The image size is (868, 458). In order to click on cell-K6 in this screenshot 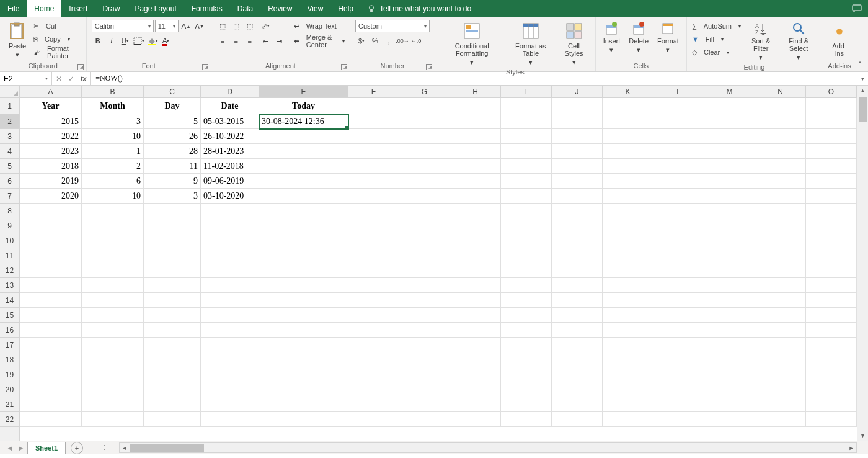, I will do `click(628, 181)`.